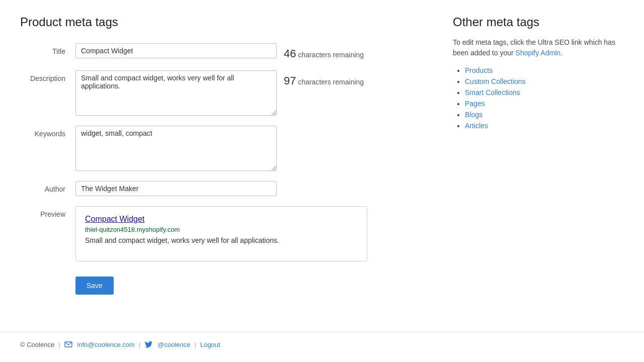  What do you see at coordinates (544, 70) in the screenshot?
I see `list-item: Products` at bounding box center [544, 70].